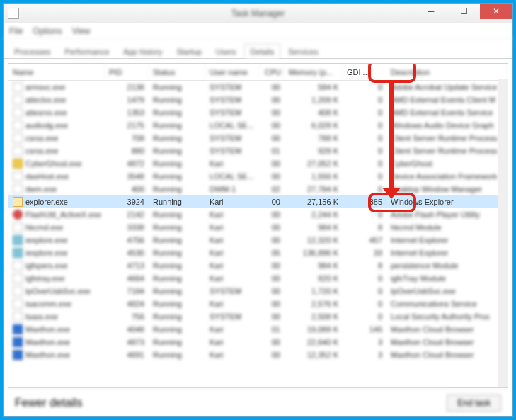 This screenshot has height=420, width=516. What do you see at coordinates (16, 31) in the screenshot?
I see `menu-item: File` at bounding box center [16, 31].